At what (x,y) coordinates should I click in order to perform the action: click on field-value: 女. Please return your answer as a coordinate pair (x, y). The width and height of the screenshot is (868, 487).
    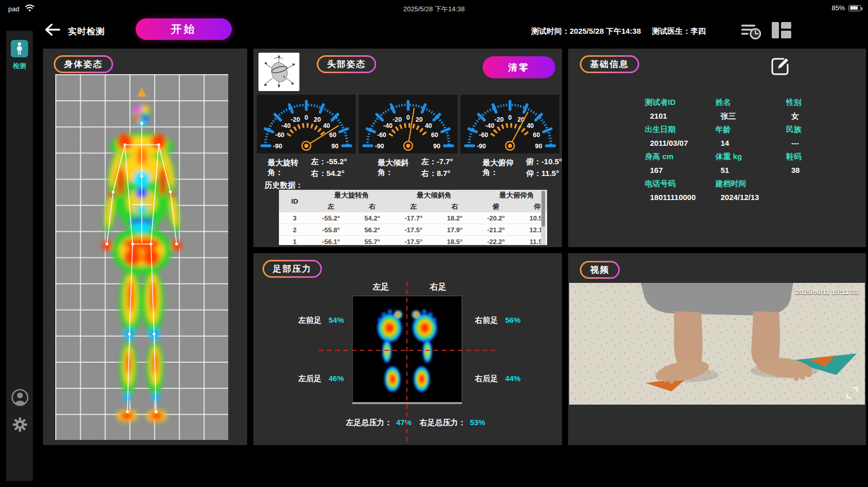
    Looking at the image, I should click on (814, 119).